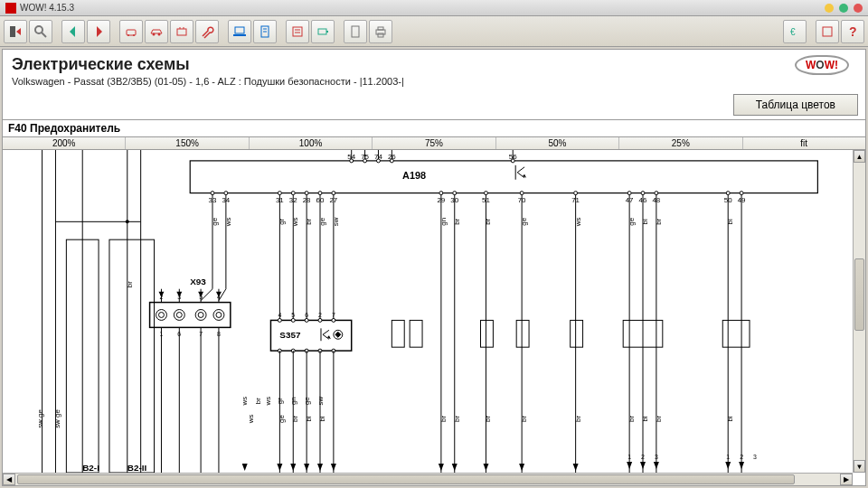 This screenshot has height=488, width=868. What do you see at coordinates (297, 32) in the screenshot?
I see `notes-icon` at bounding box center [297, 32].